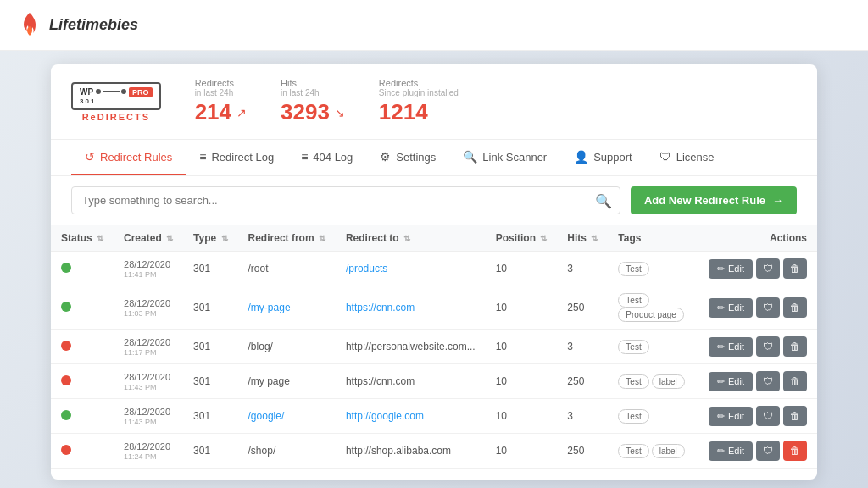 The width and height of the screenshot is (868, 488). What do you see at coordinates (403, 112) in the screenshot?
I see `stat-value-2: 1214` at bounding box center [403, 112].